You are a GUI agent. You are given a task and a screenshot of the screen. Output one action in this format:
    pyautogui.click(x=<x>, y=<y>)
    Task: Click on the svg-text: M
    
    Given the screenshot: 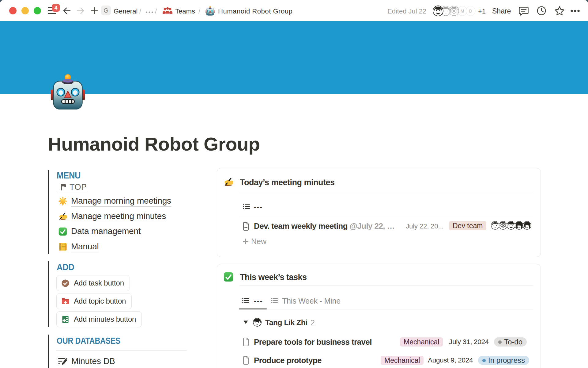 What is the action you would take?
    pyautogui.click(x=462, y=11)
    